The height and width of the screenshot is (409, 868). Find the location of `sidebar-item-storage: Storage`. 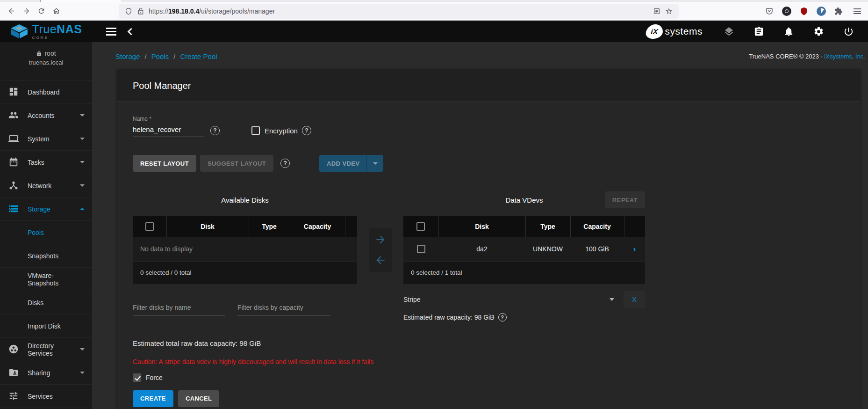

sidebar-item-storage: Storage is located at coordinates (46, 209).